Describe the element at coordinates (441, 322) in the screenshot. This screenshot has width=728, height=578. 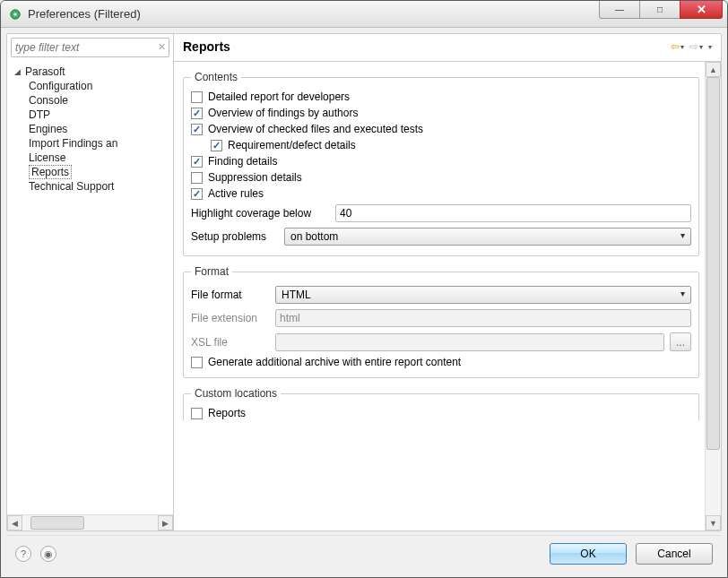
I see `format-group: Format File format HTML File extension` at that location.